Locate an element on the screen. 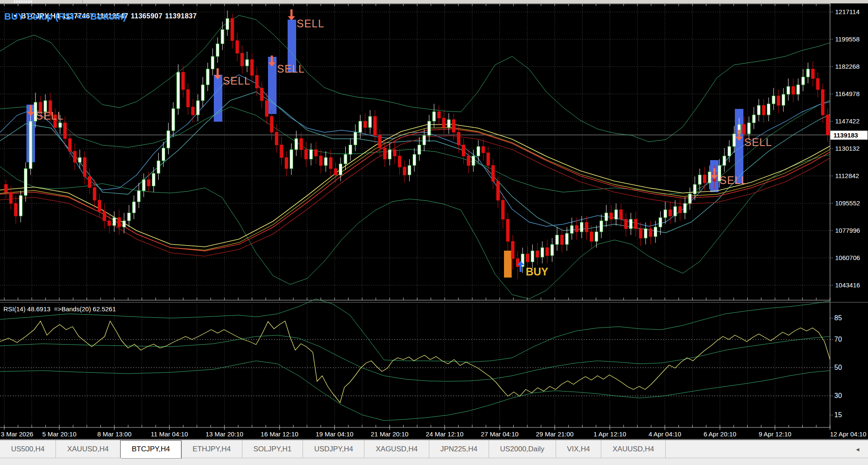 This screenshot has width=868, height=465. tab-vix-h4: VIX,H4 is located at coordinates (579, 449).